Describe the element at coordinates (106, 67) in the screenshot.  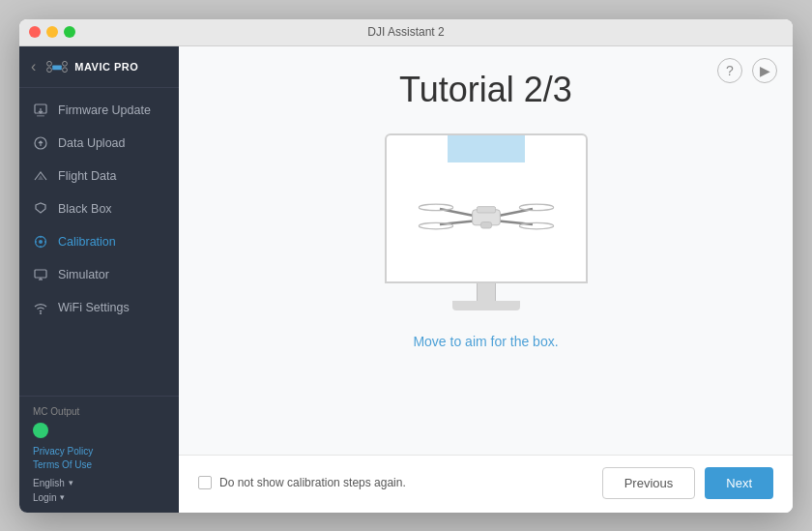
I see `device-name: MAVIC PRO` at that location.